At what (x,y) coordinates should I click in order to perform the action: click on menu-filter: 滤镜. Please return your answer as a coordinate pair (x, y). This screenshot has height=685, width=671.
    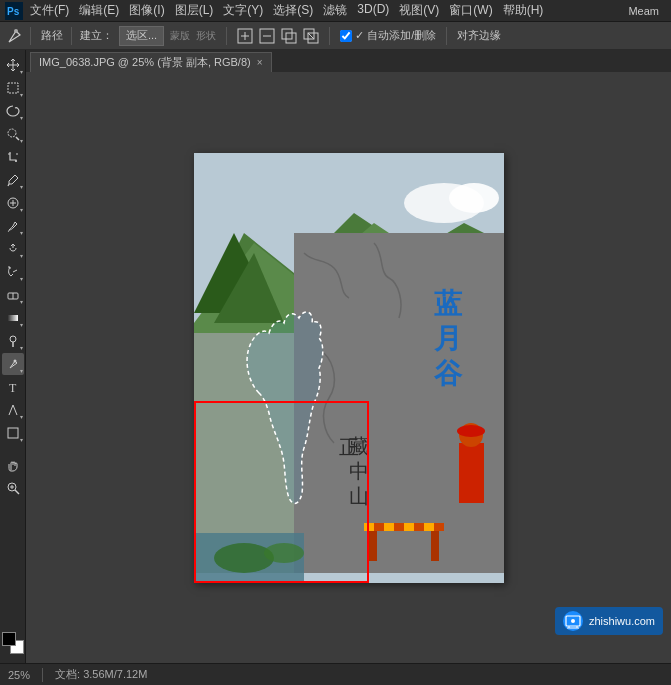
    Looking at the image, I should click on (335, 10).